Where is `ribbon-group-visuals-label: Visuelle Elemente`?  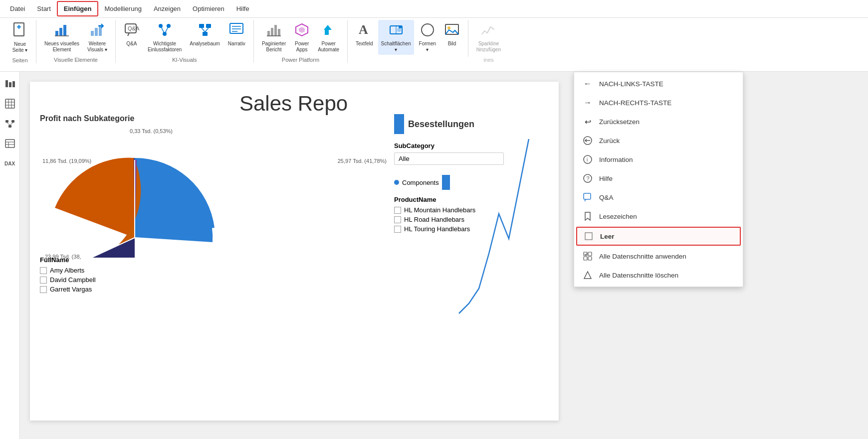
ribbon-group-visuals-label: Visuelle Elemente is located at coordinates (76, 60).